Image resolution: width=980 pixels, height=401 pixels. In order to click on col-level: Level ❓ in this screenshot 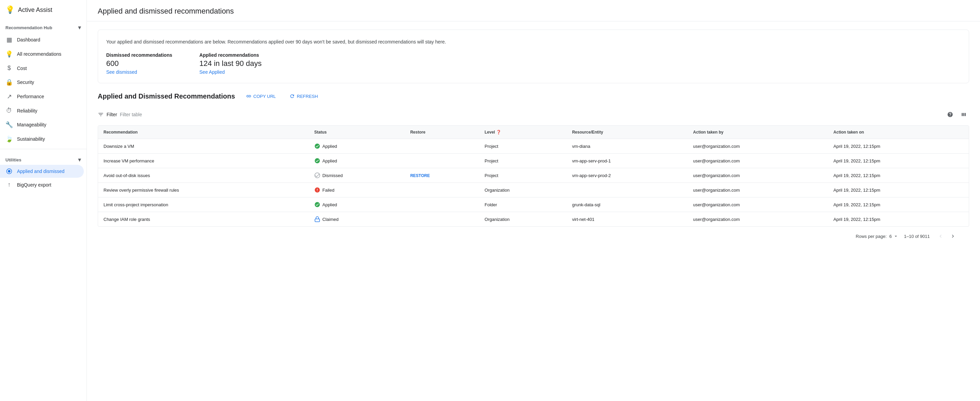, I will do `click(523, 133)`.